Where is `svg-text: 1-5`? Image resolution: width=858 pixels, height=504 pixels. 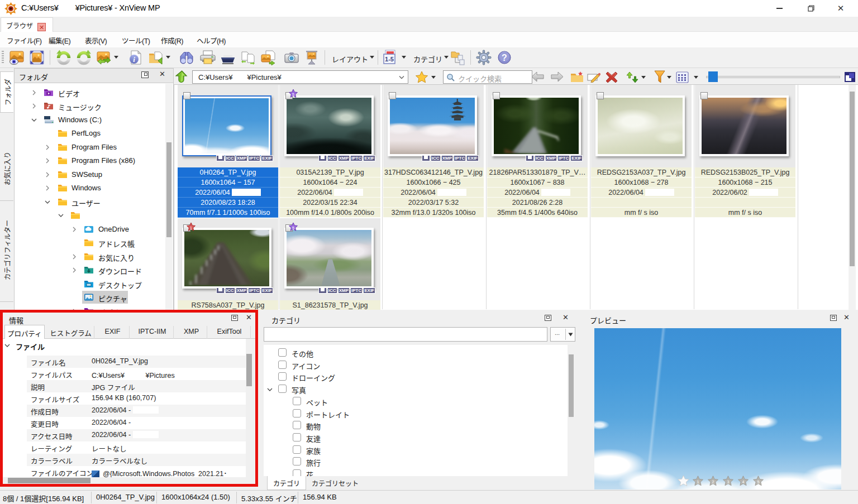 svg-text: 1-5 is located at coordinates (389, 59).